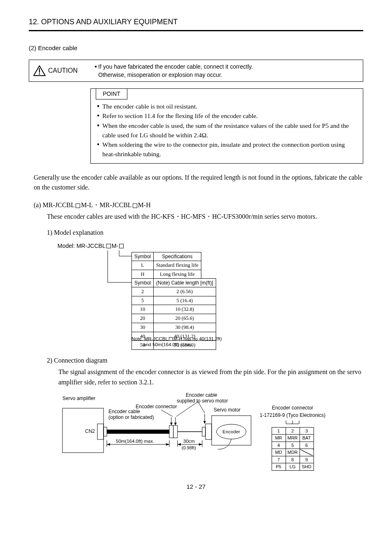 This screenshot has height=555, width=392. Describe the element at coordinates (228, 131) in the screenshot. I see `point-item: When the encoder cable is used, the sum …` at that location.